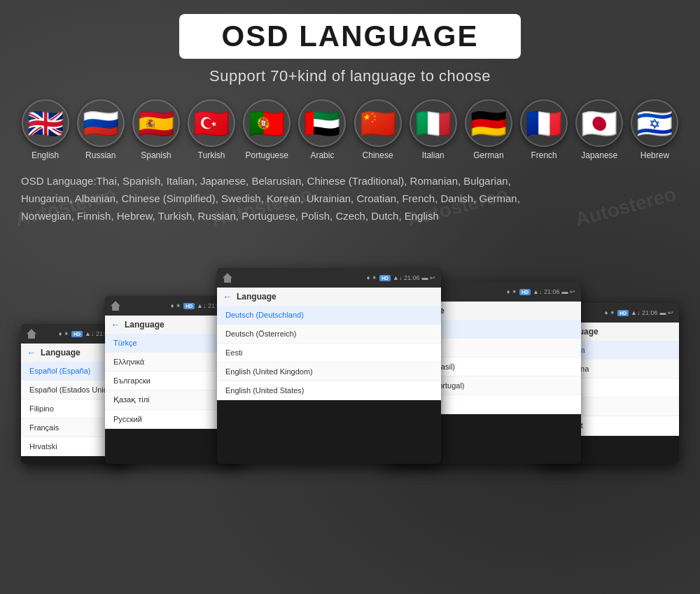  I want to click on flag-item-italian: 🇮🇹 Italian, so click(433, 130).